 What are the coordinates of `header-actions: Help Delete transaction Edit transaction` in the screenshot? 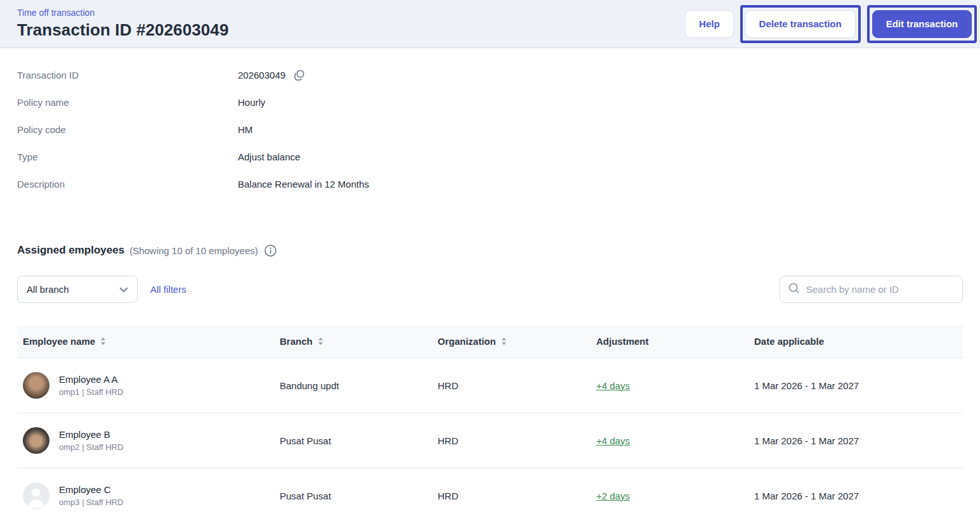 It's located at (831, 24).